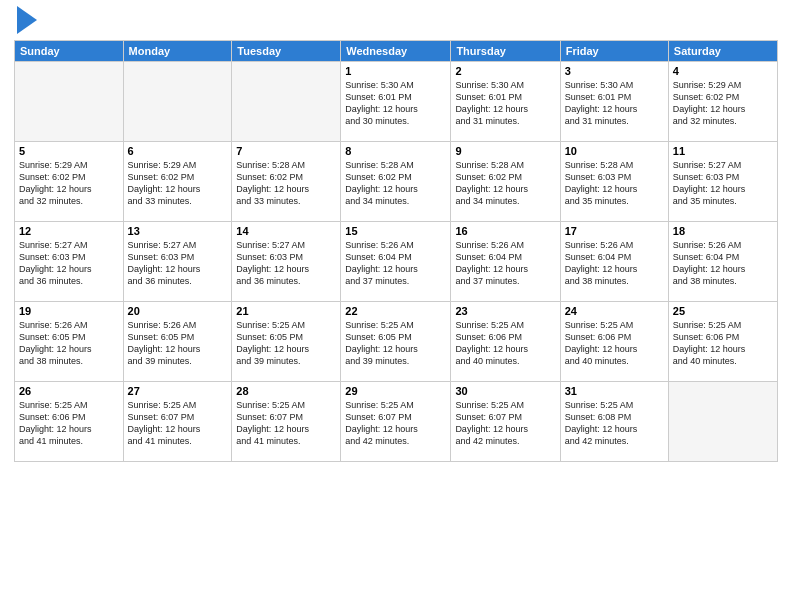  I want to click on week-row-0: 1Sunrise: 5:30 AMSunset: 6:01 PMDaylight…, so click(396, 102).